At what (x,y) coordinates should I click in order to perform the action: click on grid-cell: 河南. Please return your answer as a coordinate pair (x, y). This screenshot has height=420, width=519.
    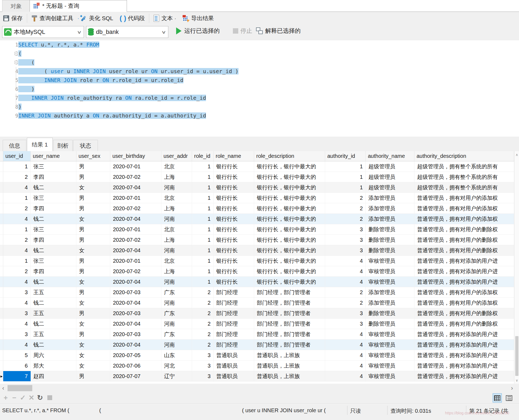
    Looking at the image, I should click on (177, 219).